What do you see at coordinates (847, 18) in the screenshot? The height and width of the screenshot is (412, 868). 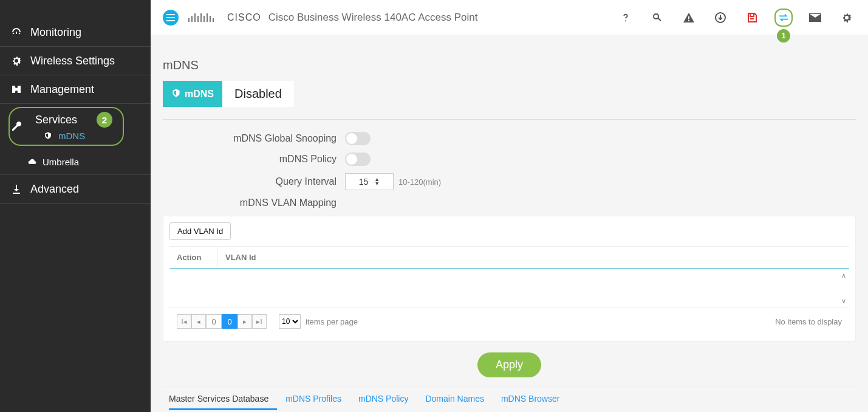 I see `settings-icon` at bounding box center [847, 18].